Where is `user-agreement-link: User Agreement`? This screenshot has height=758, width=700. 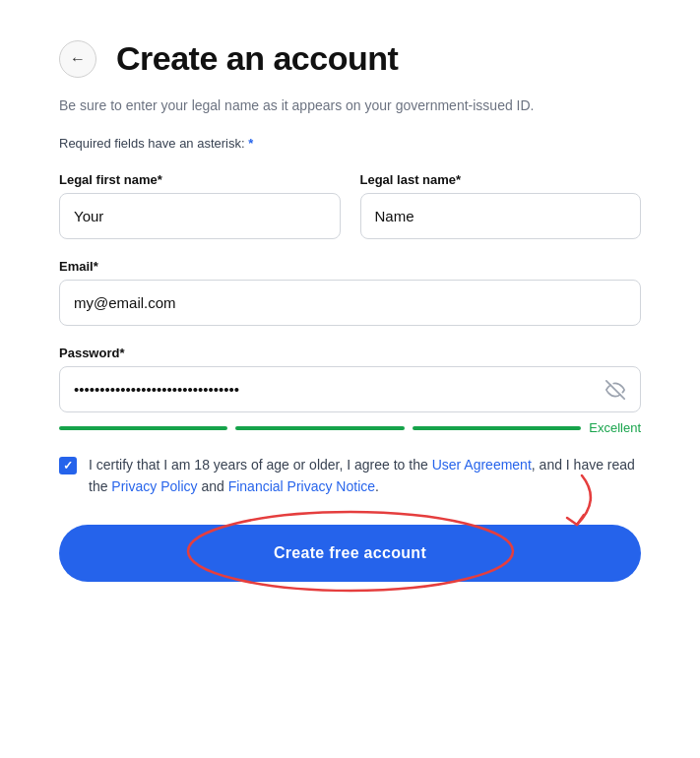 user-agreement-link: User Agreement is located at coordinates (482, 465).